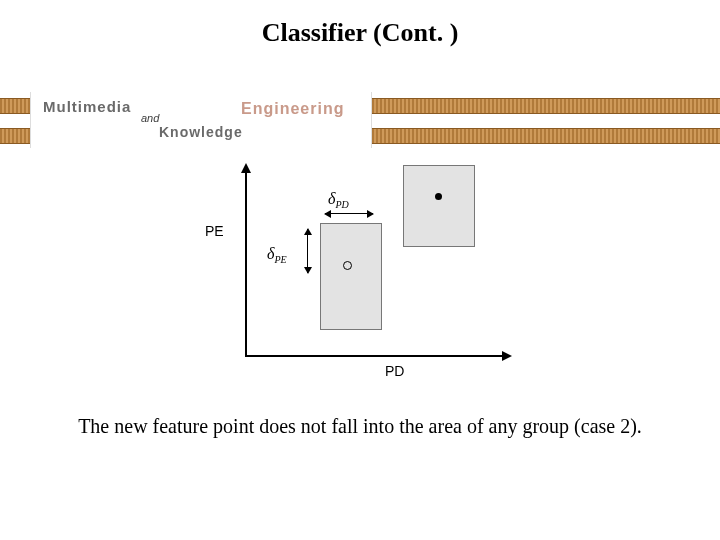 The width and height of the screenshot is (720, 540). I want to click on caption-text: The new feature point does not fall into…, so click(360, 426).